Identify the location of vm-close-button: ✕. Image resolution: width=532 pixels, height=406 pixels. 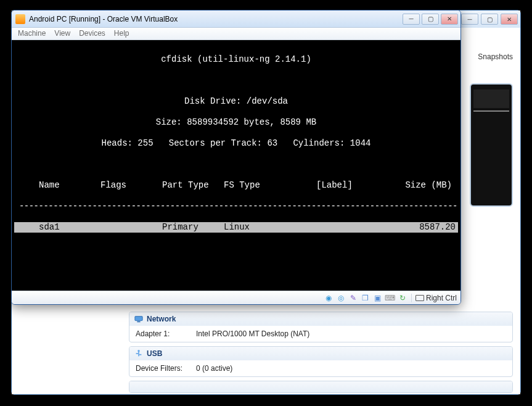
(449, 19).